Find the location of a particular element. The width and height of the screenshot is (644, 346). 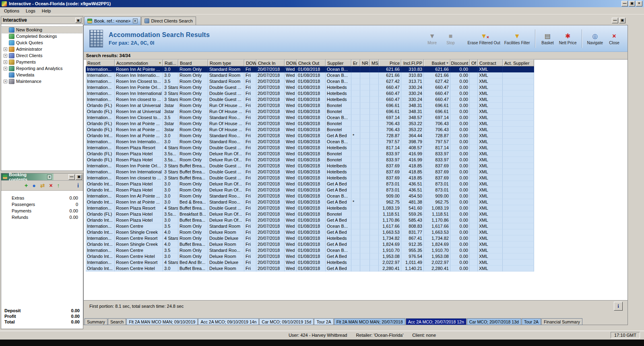

tab-book-ref-none: Book. ref.: <none>× is located at coordinates (113, 21).